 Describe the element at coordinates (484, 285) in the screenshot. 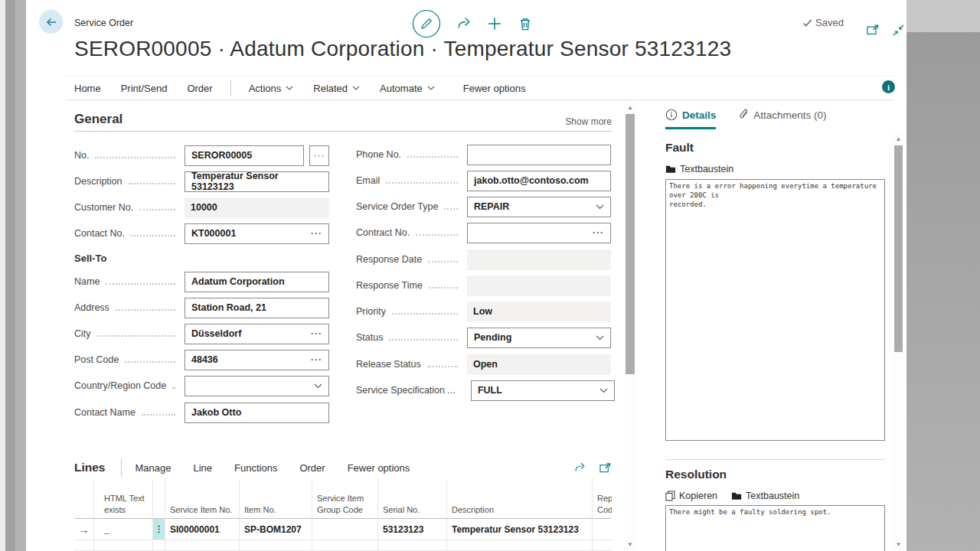

I see `field-response-time: Response Time` at that location.